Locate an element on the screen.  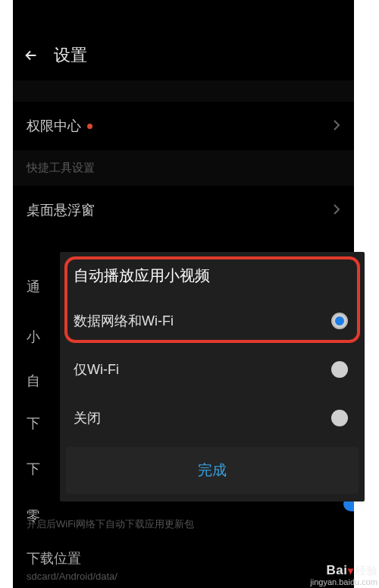
radio-option-off: 关闭 is located at coordinates (212, 418).